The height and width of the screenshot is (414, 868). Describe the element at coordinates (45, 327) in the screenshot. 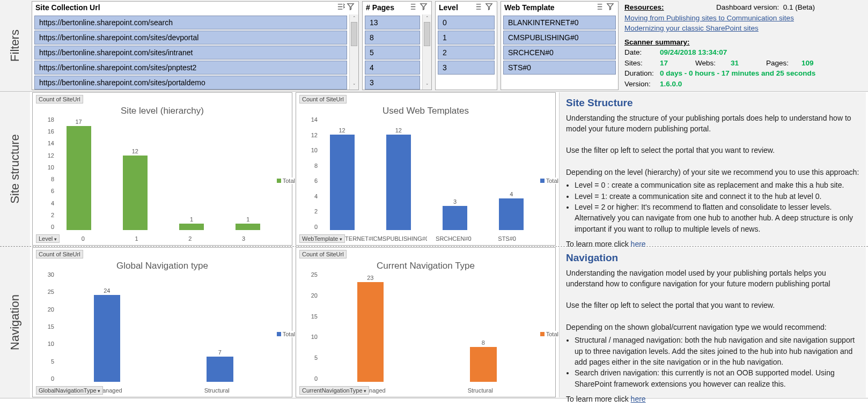

I see `y-axis: 302520151050` at that location.